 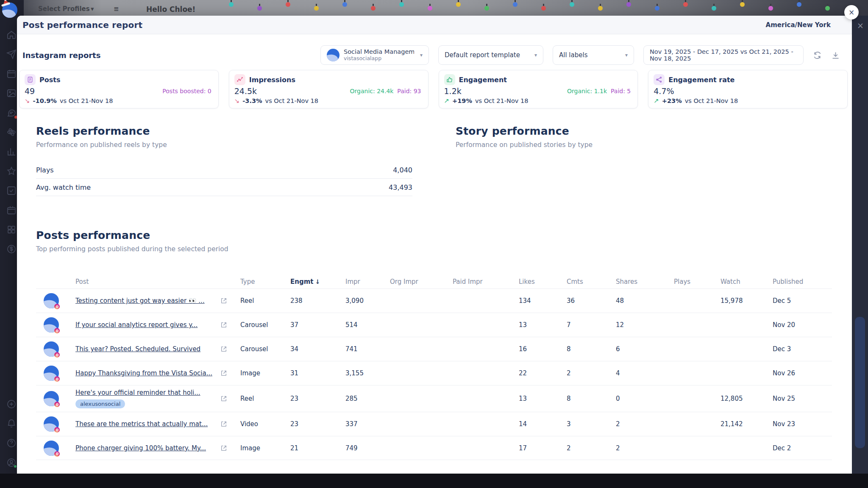 I want to click on stat-delta-suffix: vs Oct 21-Nov 18, so click(x=502, y=101).